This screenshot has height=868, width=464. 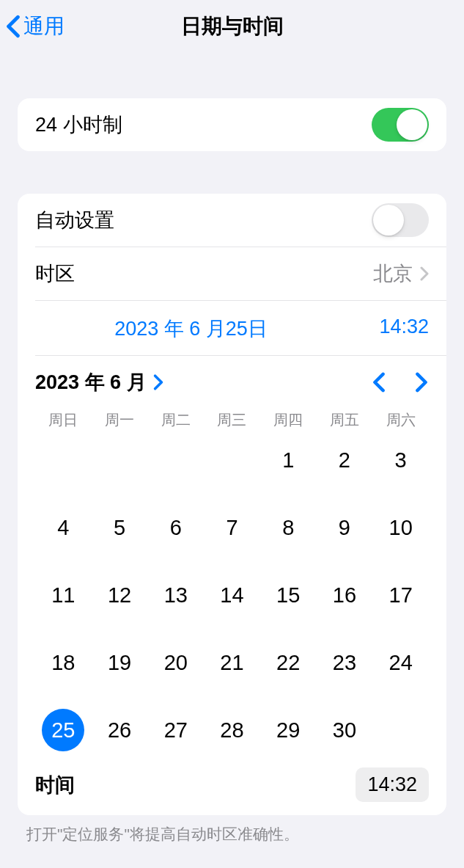 I want to click on calendar-weekday: 周三, so click(x=232, y=420).